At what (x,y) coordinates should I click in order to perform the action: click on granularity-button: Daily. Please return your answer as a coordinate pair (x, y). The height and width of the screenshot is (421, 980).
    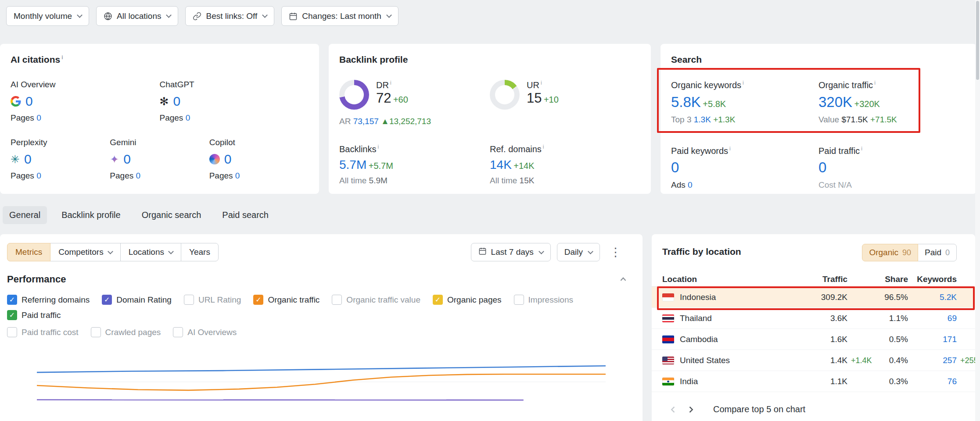
    Looking at the image, I should click on (578, 252).